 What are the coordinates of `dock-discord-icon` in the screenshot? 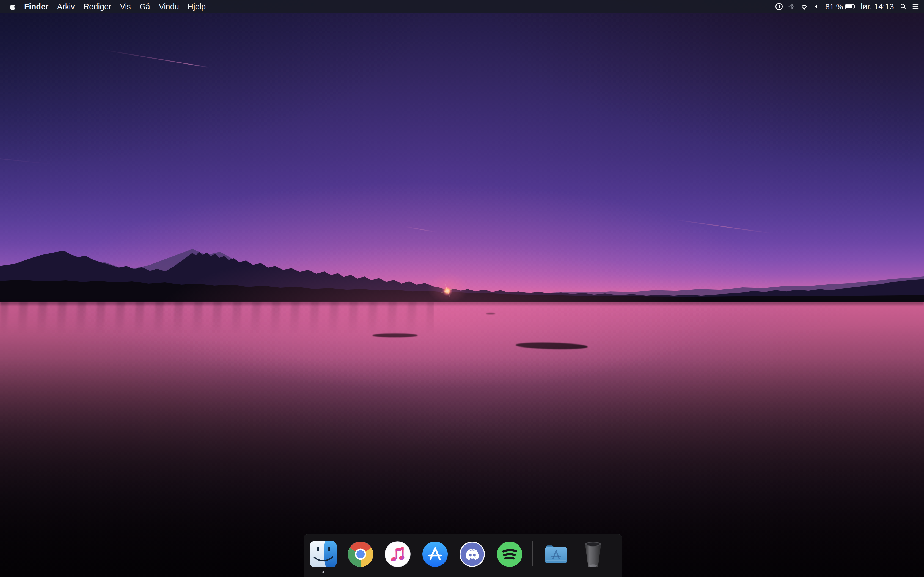 It's located at (472, 554).